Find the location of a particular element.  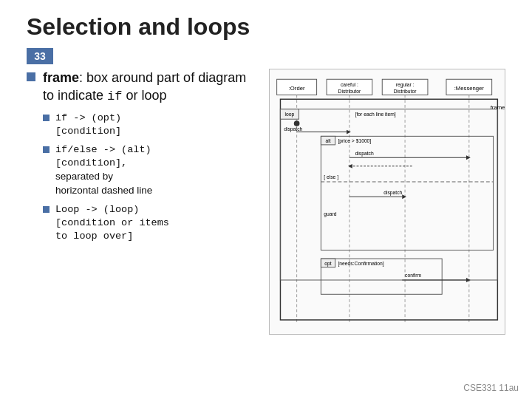

sub-normal-1: [condition] is located at coordinates (89, 132).